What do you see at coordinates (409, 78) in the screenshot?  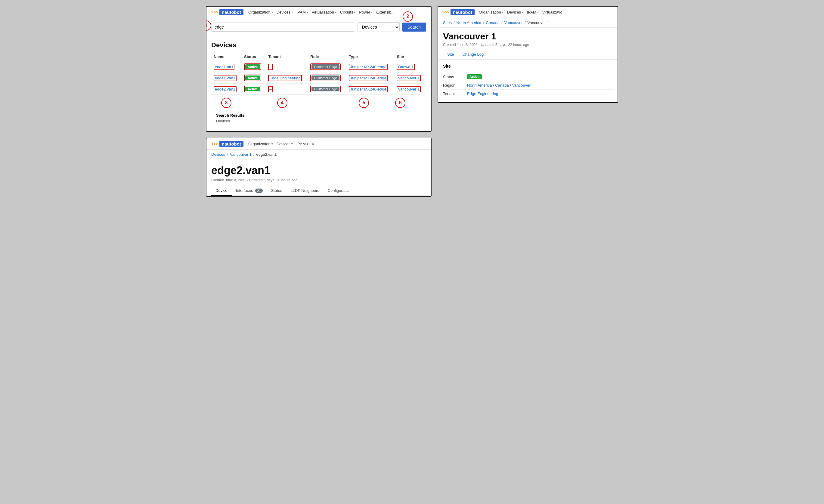 I see `site-link-vancouver1: Vancouver 1` at bounding box center [409, 78].